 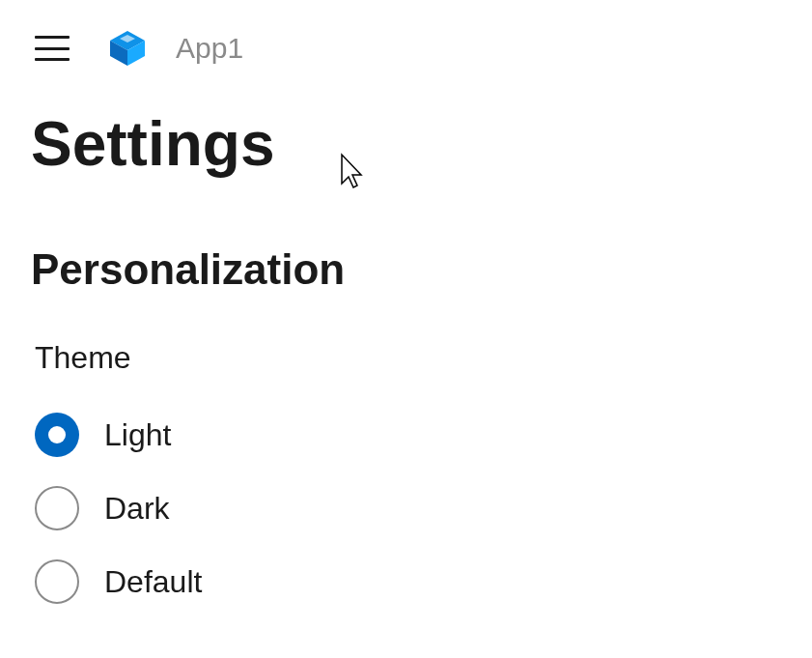 What do you see at coordinates (52, 48) in the screenshot?
I see `hamburger-menu-icon` at bounding box center [52, 48].